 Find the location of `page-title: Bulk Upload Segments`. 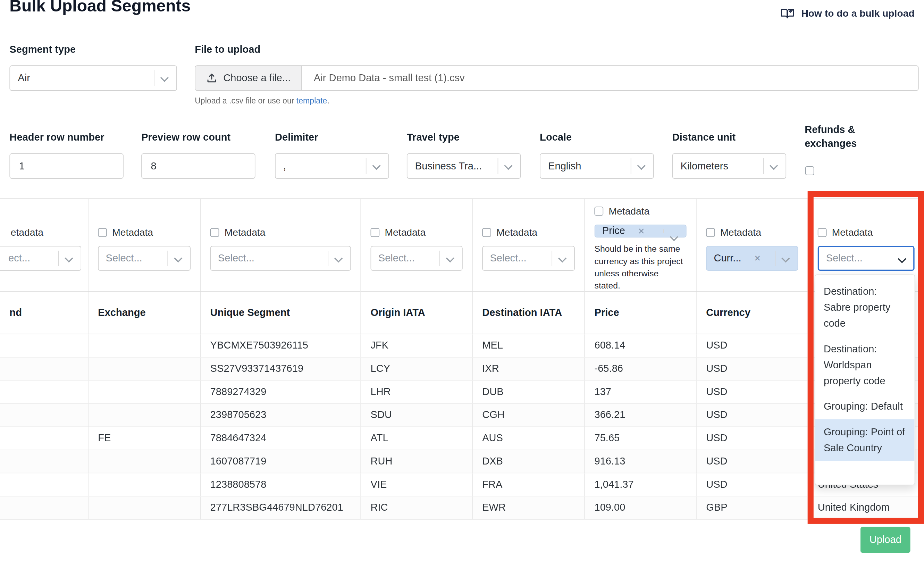

page-title: Bulk Upload Segments is located at coordinates (100, 8).